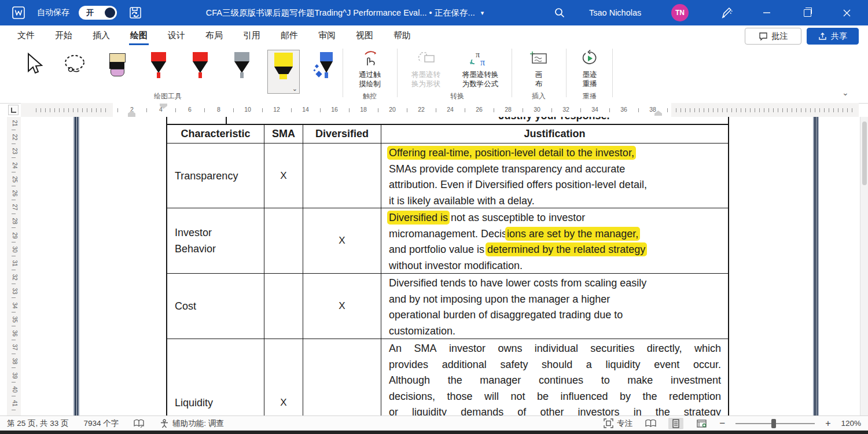  I want to click on tab-file: 文件, so click(26, 35).